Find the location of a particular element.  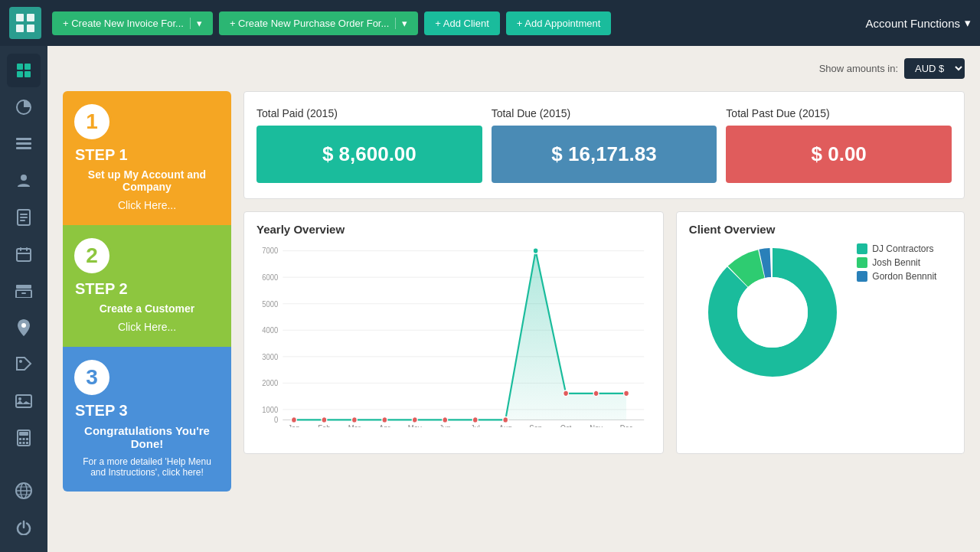

sidebar-item-chart is located at coordinates (24, 107).